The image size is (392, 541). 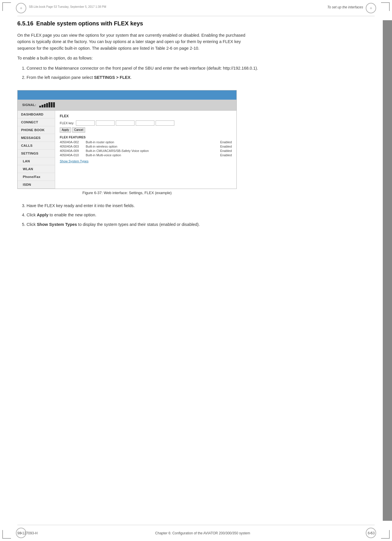 What do you see at coordinates (67, 123) in the screenshot?
I see `flex-key-label: FLEX key` at bounding box center [67, 123].